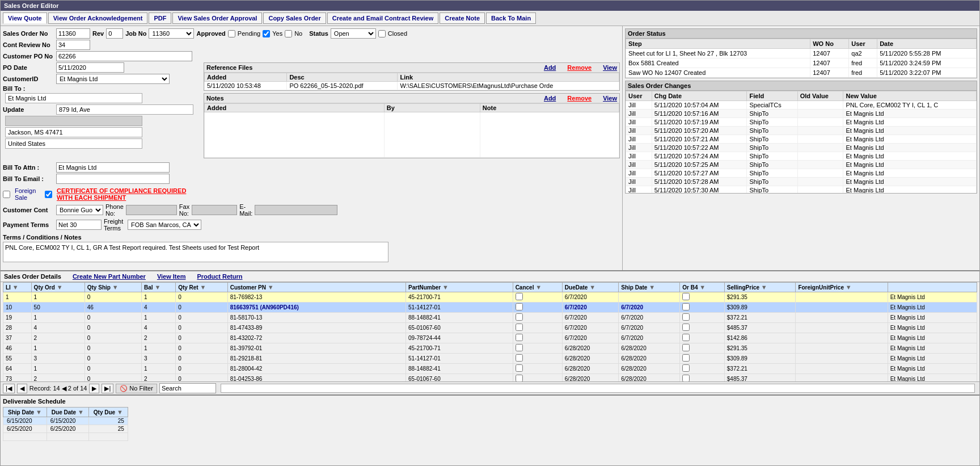 The image size is (980, 466). I want to click on notes-add: Add, so click(550, 98).